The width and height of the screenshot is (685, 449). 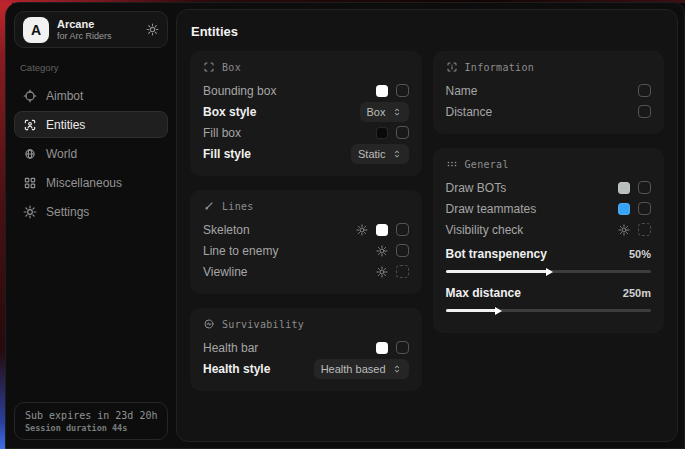 I want to click on setting-row: Visibility check, so click(x=549, y=230).